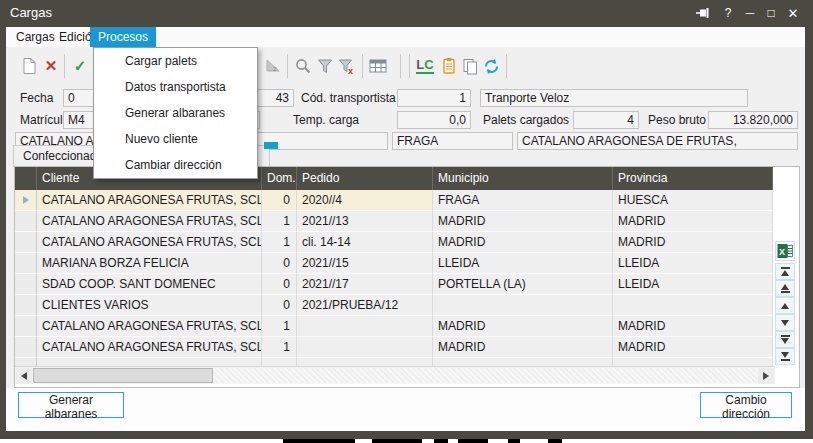  Describe the element at coordinates (275, 98) in the screenshot. I see `numero-carga-field: 43` at that location.